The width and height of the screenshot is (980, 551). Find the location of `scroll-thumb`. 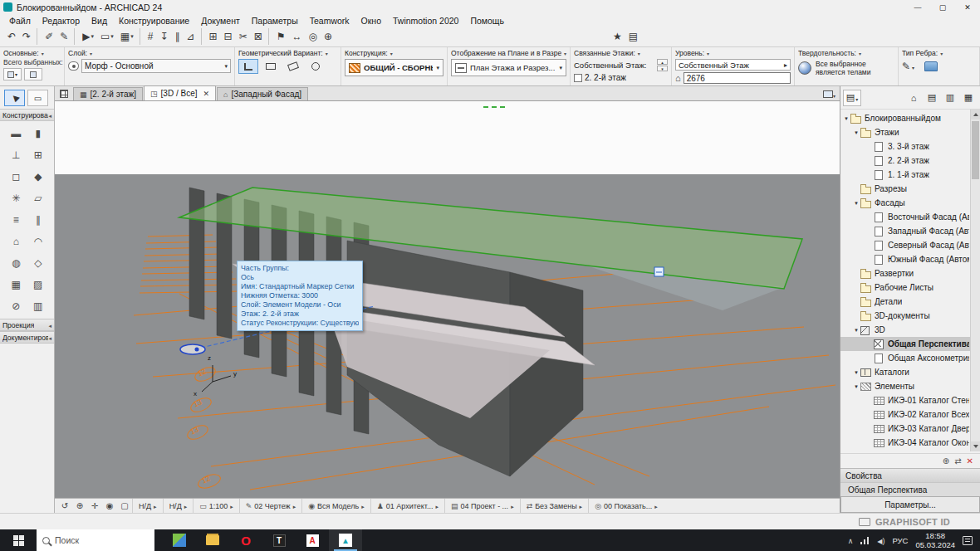

scroll-thumb is located at coordinates (975, 150).